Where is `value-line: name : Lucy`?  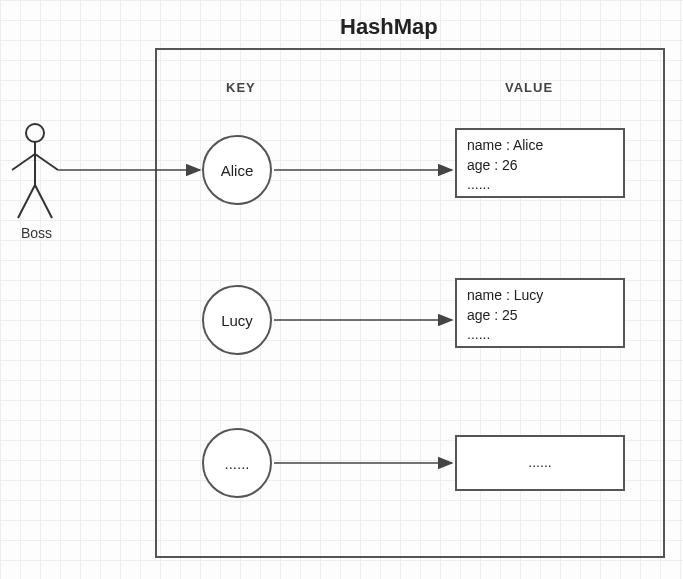 value-line: name : Lucy is located at coordinates (540, 296).